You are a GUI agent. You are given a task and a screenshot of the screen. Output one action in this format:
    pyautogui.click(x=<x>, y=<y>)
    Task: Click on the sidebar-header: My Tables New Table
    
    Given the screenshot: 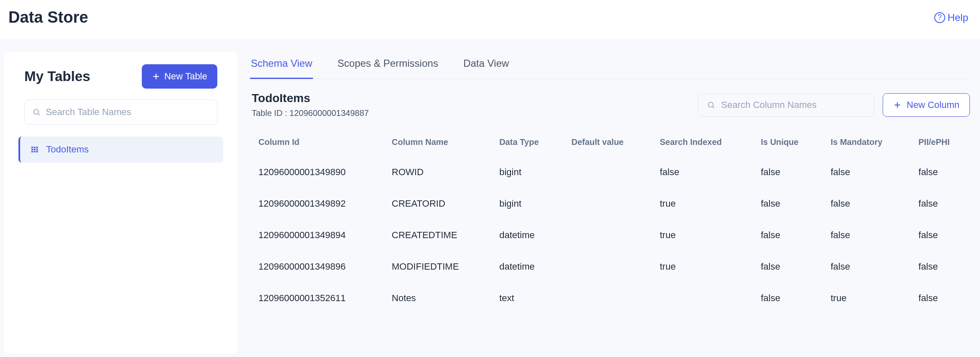 What is the action you would take?
    pyautogui.click(x=121, y=76)
    